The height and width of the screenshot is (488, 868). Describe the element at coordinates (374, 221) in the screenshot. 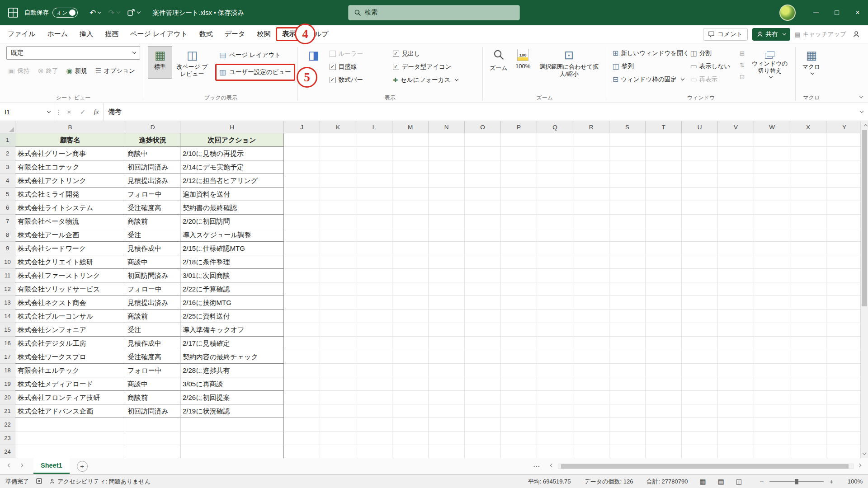

I see `cell-L7` at that location.